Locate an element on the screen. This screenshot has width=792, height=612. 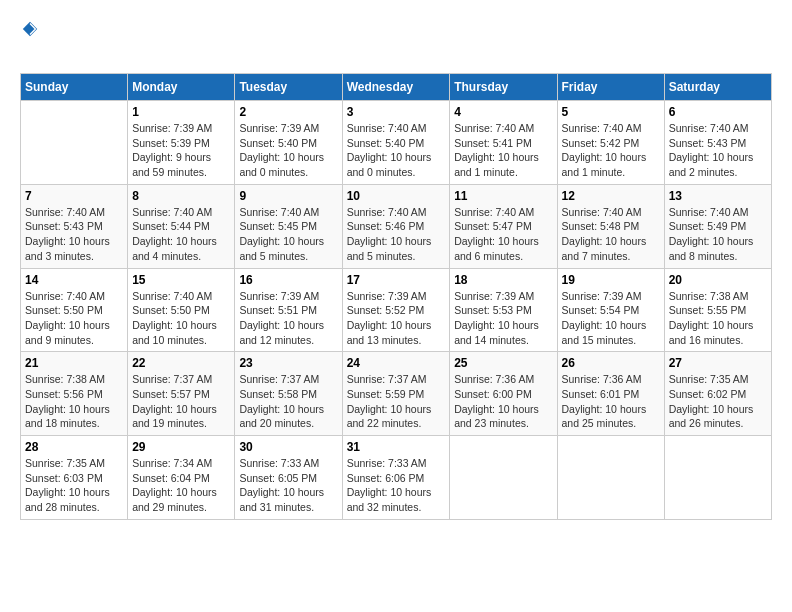
day-info: Sunrise: 7:40 AM Sunset: 5:41 PM Dayligh… is located at coordinates (503, 150).